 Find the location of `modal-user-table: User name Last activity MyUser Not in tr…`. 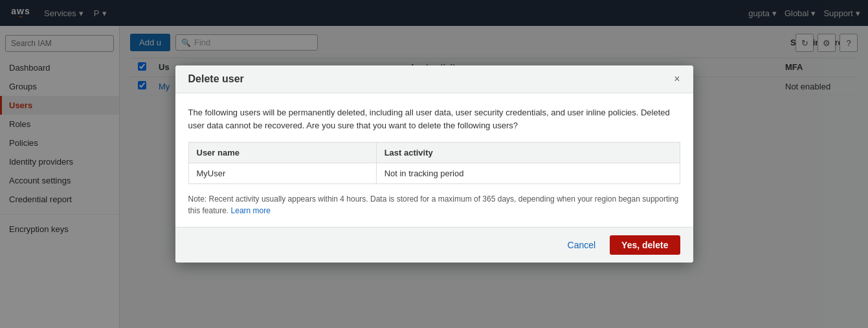

modal-user-table: User name Last activity MyUser Not in tr… is located at coordinates (434, 163).